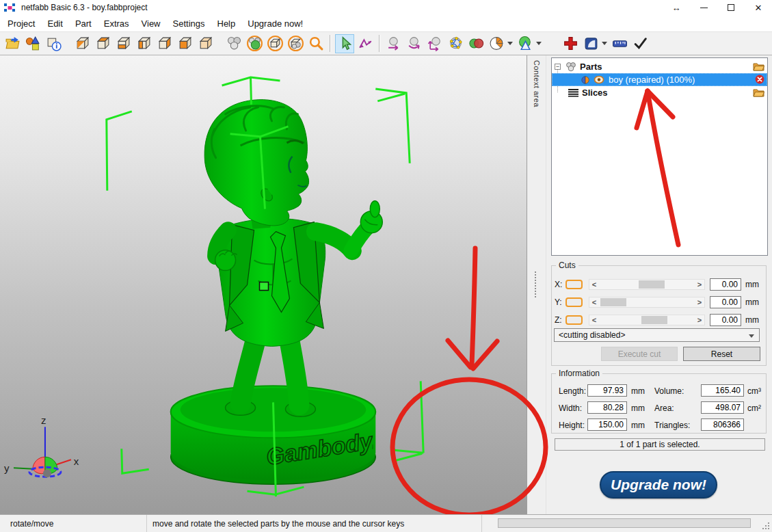  Describe the element at coordinates (275, 44) in the screenshot. I see `show-bounding-box-icon` at that location.